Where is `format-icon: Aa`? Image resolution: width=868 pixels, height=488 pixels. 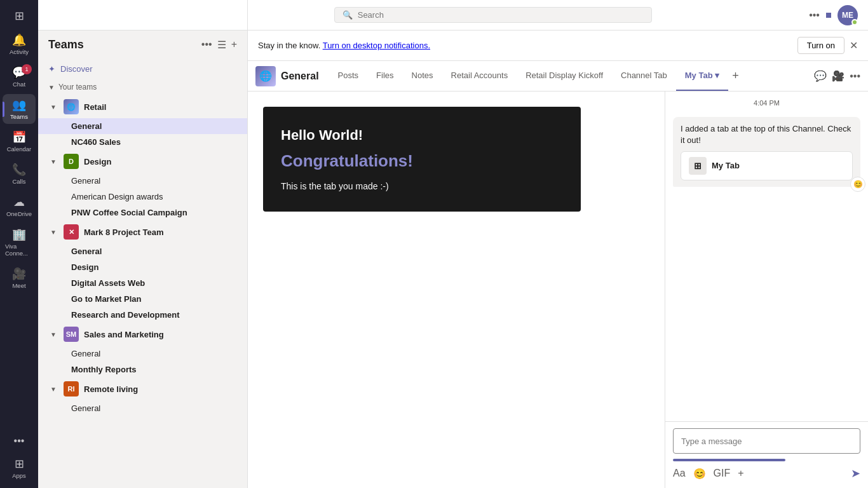
format-icon: Aa is located at coordinates (679, 473).